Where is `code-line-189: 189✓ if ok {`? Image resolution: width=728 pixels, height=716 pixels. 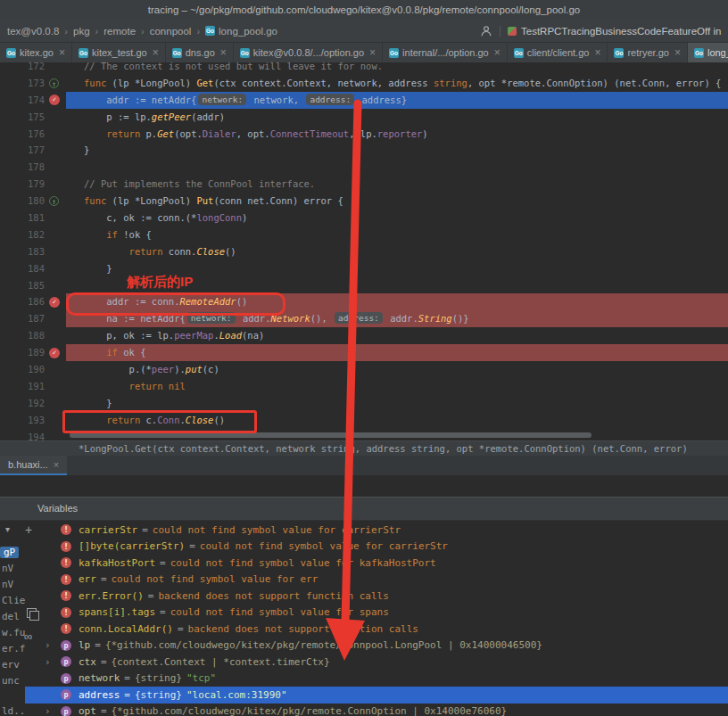
code-line-189: 189✓ if ok { is located at coordinates (364, 353).